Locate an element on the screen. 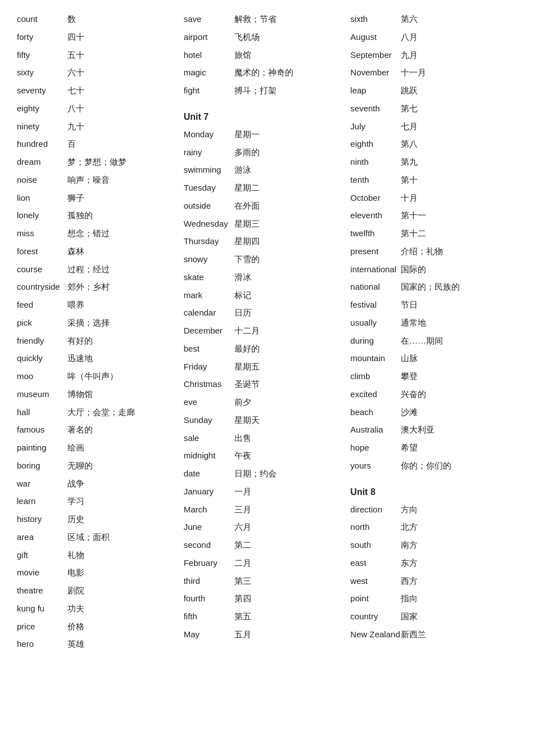 The image size is (534, 756). vocab-meaning: 在外面 is located at coordinates (247, 206).